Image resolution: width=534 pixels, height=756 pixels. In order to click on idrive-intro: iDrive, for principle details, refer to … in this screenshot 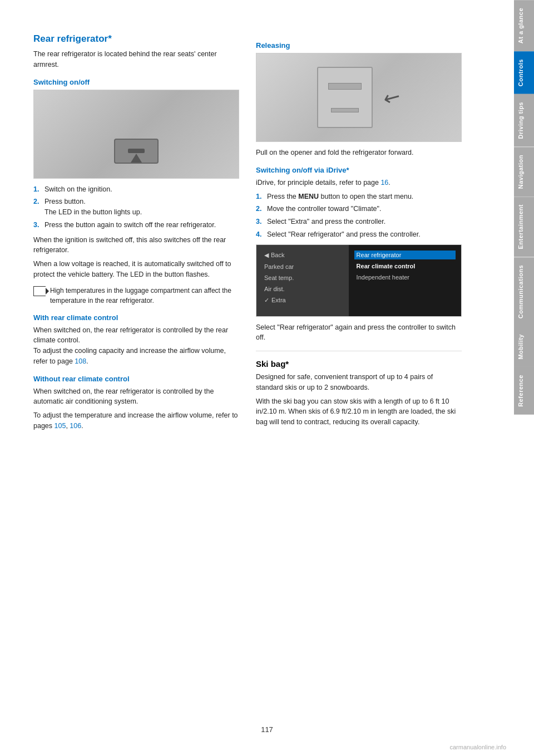, I will do `click(359, 183)`.